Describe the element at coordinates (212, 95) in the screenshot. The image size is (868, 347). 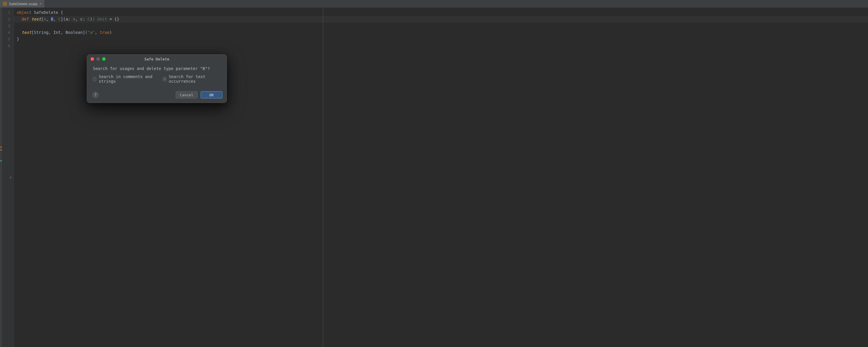
I see `ok-button: OK` at that location.